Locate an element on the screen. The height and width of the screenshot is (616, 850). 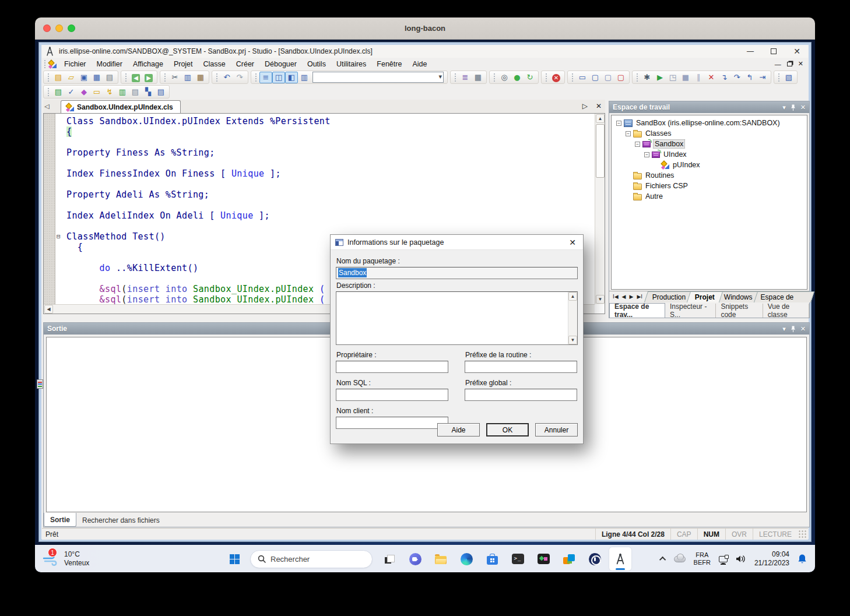
tree-node-autre: Autre is located at coordinates (709, 196).